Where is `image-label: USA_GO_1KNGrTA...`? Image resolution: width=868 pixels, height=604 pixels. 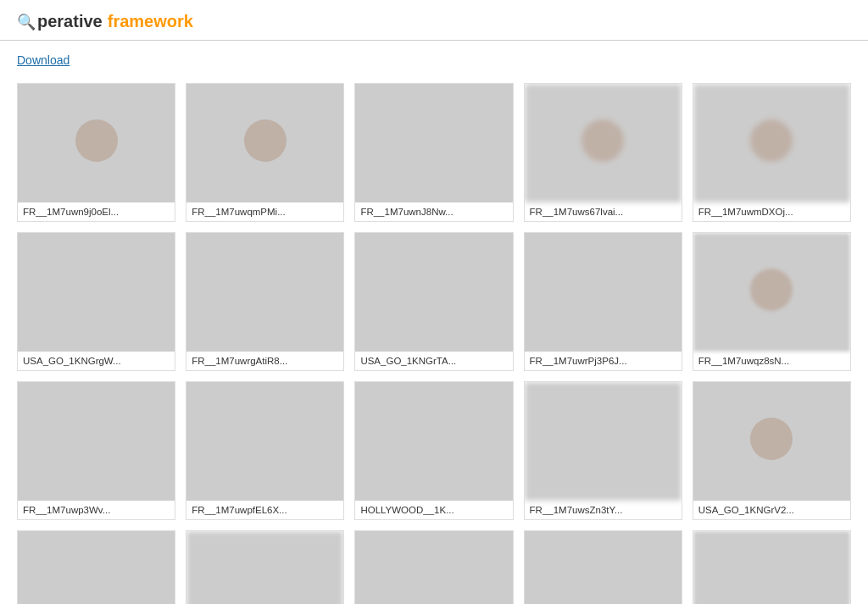
image-label: USA_GO_1KNGrTA... is located at coordinates (434, 361).